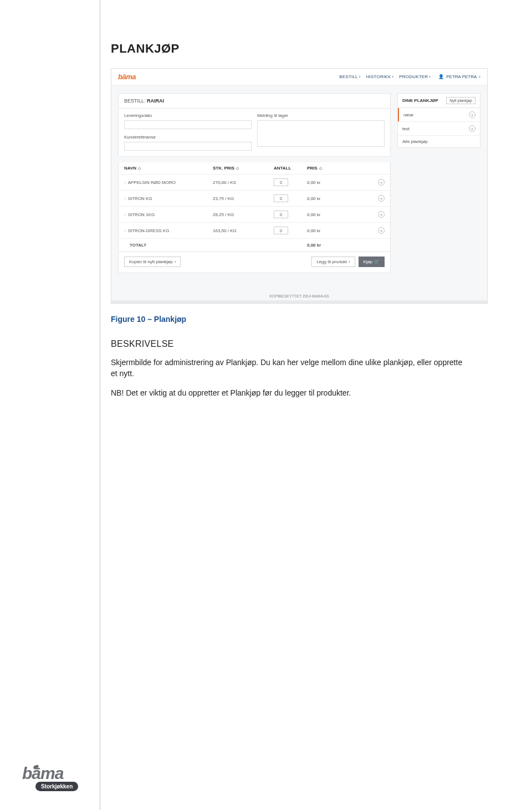 Image resolution: width=532 pixels, height=810 pixels. What do you see at coordinates (305, 49) in the screenshot?
I see `page-heading: PLANKJØP` at bounding box center [305, 49].